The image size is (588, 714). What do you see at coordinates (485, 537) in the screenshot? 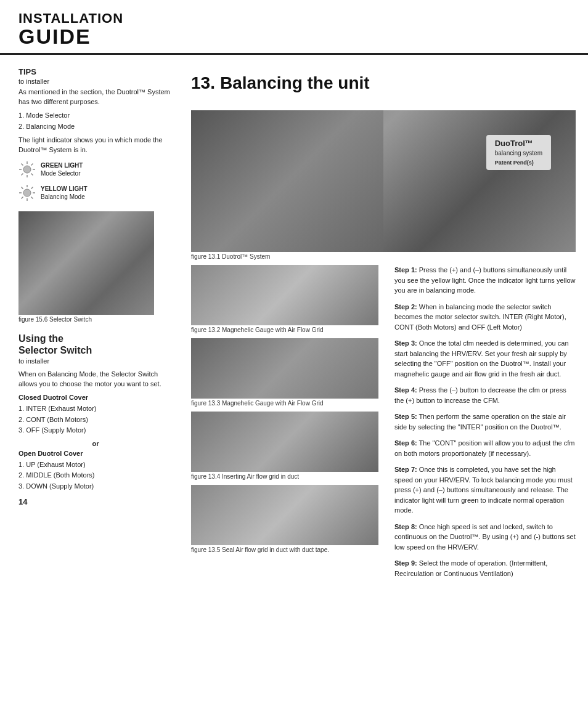
I see `step-8: Step 8: Once high speed is set and locke…` at bounding box center [485, 537].